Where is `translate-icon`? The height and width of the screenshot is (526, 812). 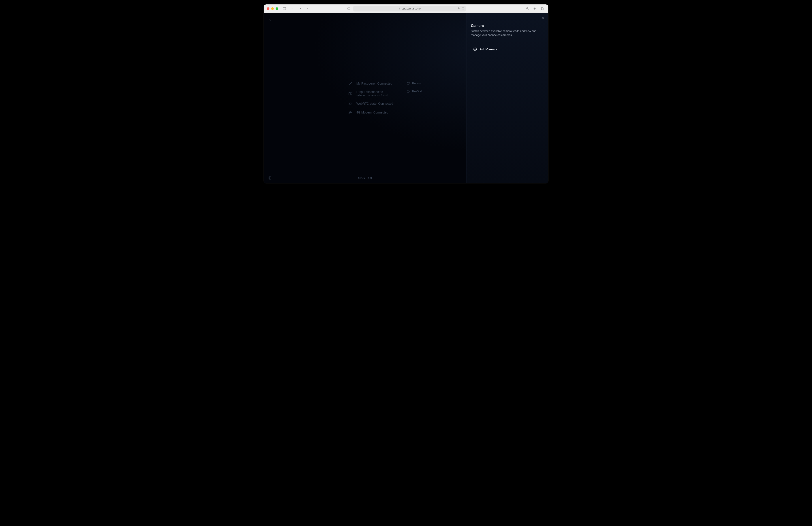 translate-icon is located at coordinates (459, 9).